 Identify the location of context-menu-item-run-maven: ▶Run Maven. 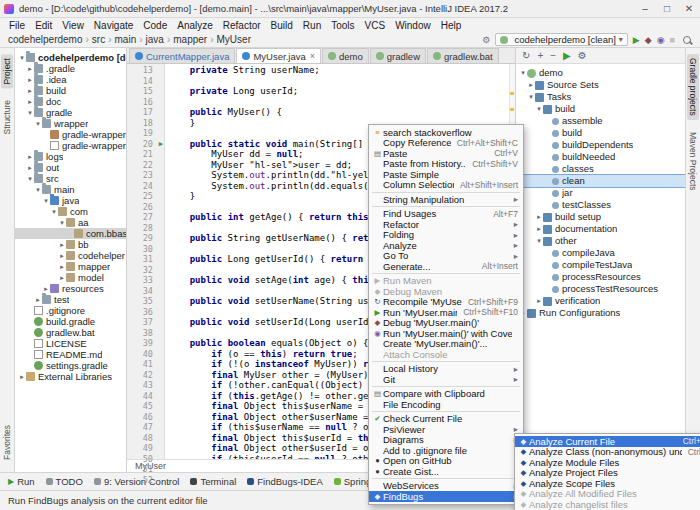
(446, 282).